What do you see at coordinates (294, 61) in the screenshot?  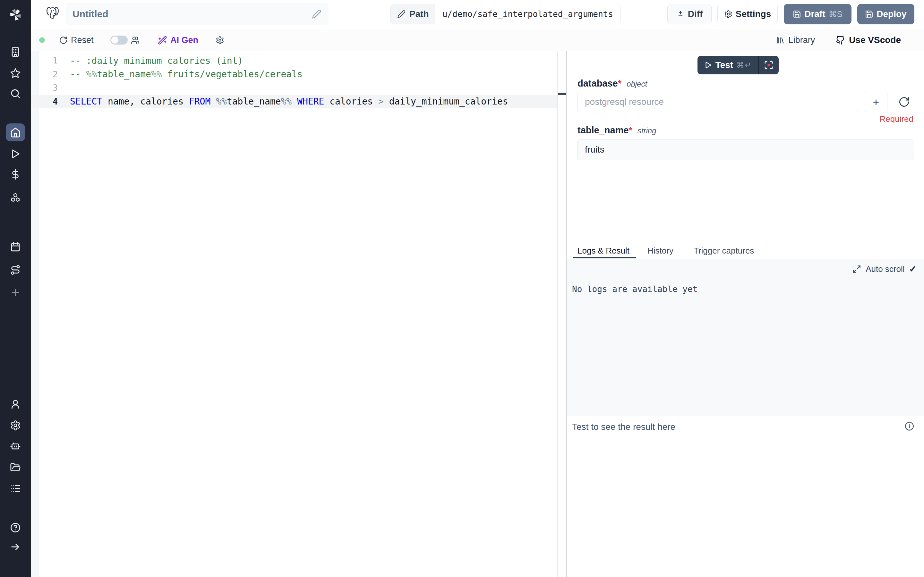 I see `code-line: 1-- :daily_minimum_calories (int)` at bounding box center [294, 61].